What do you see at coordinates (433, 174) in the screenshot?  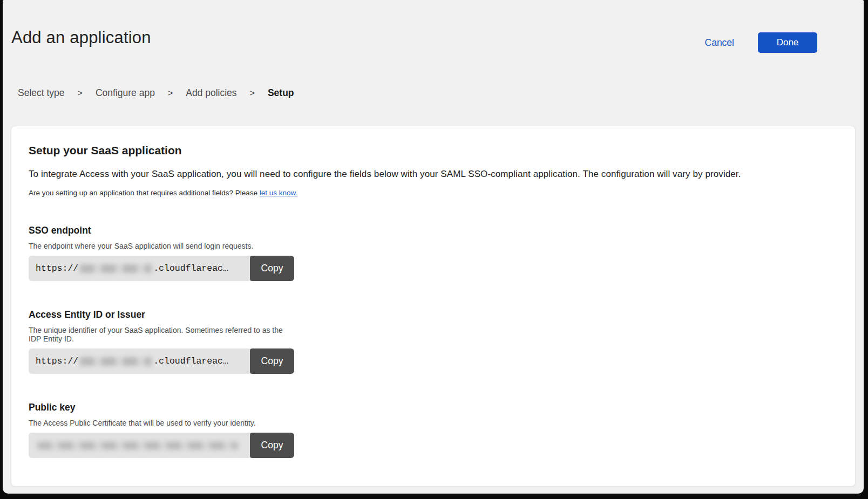 I see `card-intro-text: To integrate Access with your SaaS appli…` at bounding box center [433, 174].